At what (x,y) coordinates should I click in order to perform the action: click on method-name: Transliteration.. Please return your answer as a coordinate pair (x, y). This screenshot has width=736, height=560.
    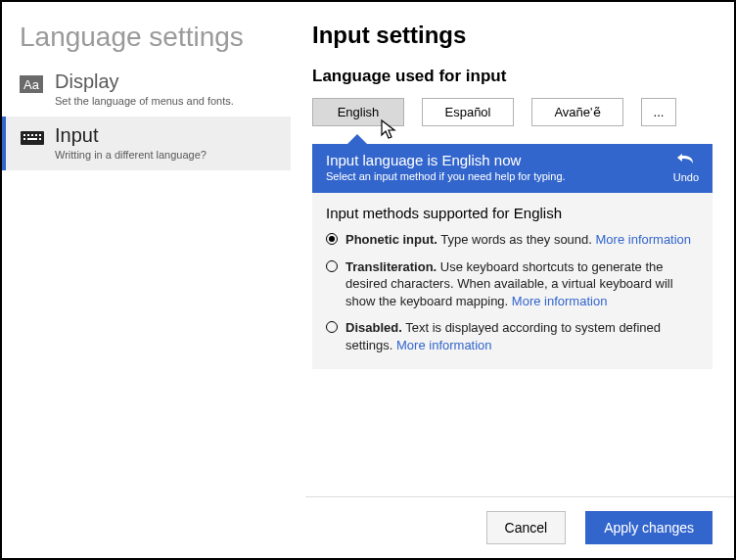
    Looking at the image, I should click on (391, 266).